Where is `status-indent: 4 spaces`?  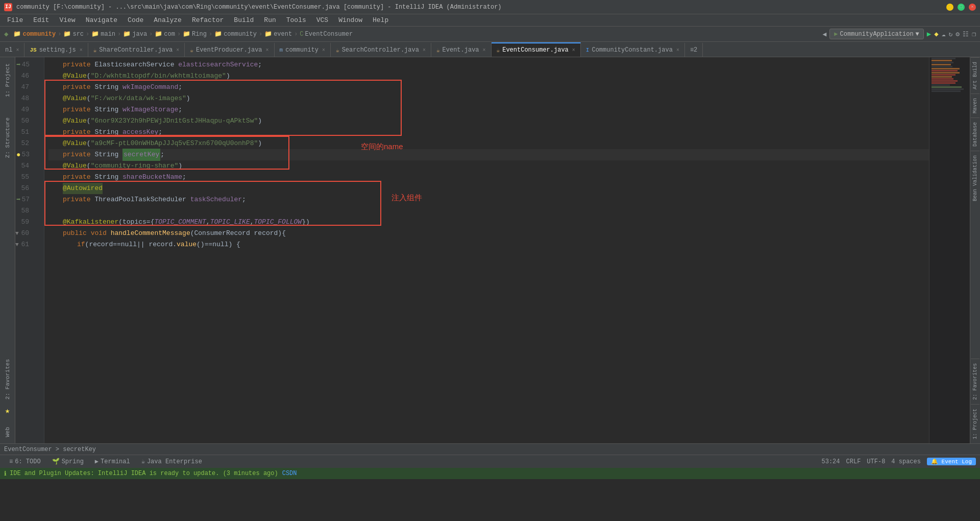 status-indent: 4 spaces is located at coordinates (906, 462).